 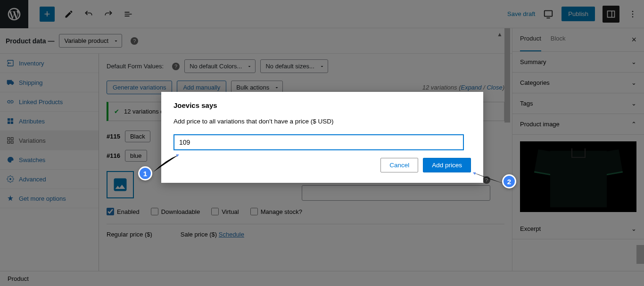 What do you see at coordinates (447, 165) in the screenshot?
I see `add-prices-button: Add prices` at bounding box center [447, 165].